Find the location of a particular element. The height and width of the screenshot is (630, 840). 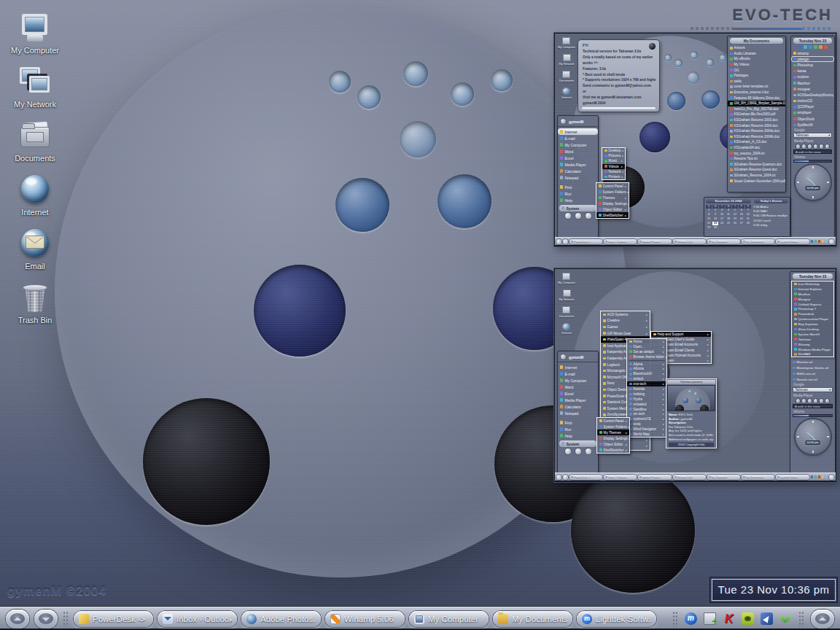

analog-clock: 10:36 pm is located at coordinates (813, 182).